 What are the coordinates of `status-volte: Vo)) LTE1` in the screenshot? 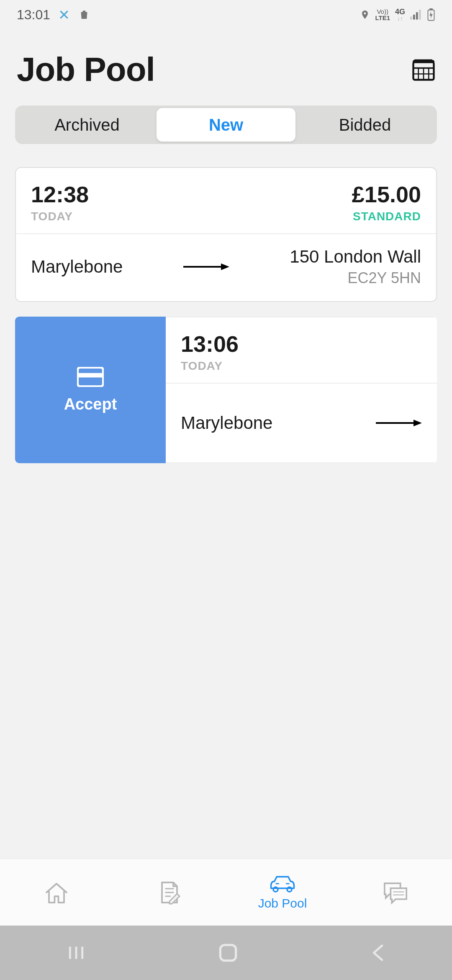 It's located at (383, 15).